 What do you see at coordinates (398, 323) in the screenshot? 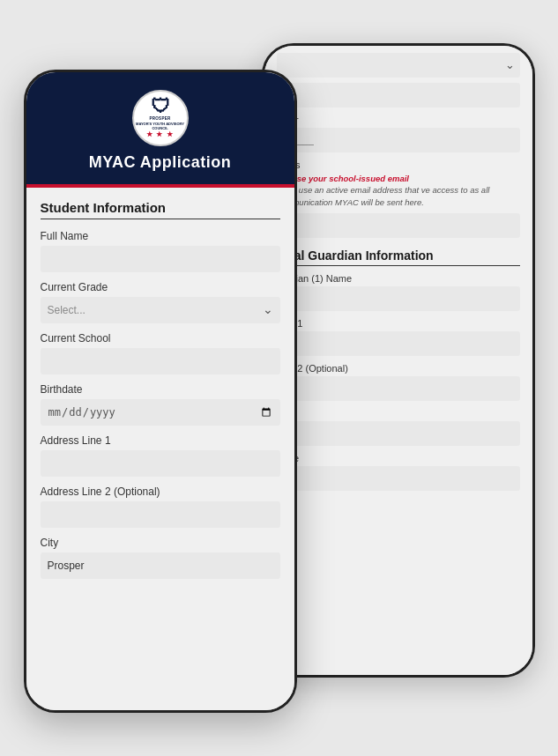
I see `back-label-guardian-line1: Line 1` at bounding box center [398, 323].